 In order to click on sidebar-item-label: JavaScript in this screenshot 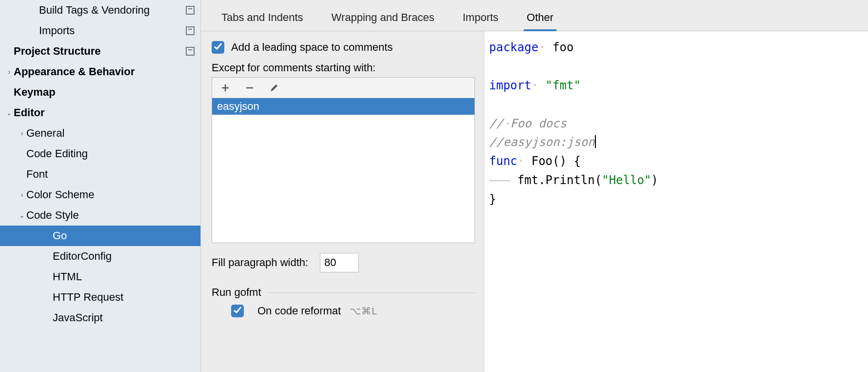, I will do `click(78, 318)`.